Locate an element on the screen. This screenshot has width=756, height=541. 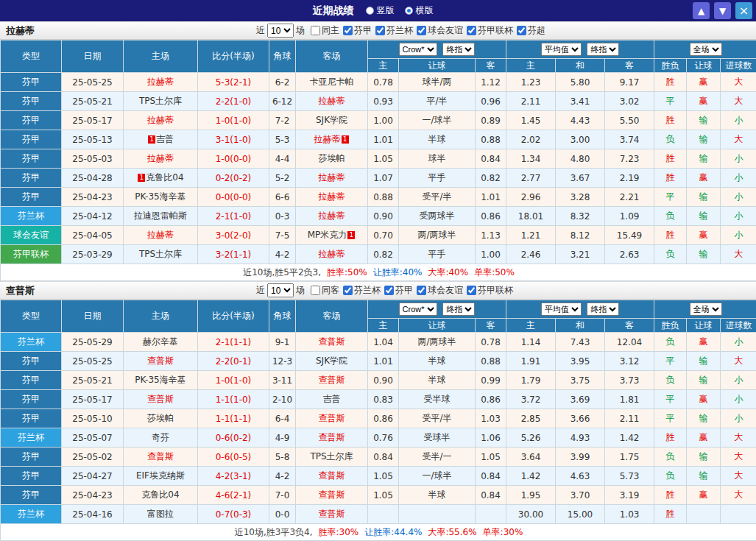
date-cell: 25-05-21 is located at coordinates (93, 381).